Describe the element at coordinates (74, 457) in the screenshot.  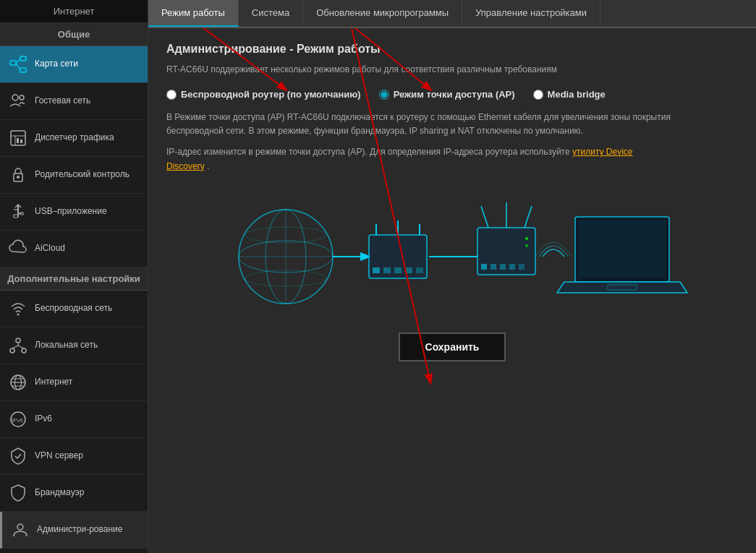
I see `sidebar-item-vpn: VPN сервер` at that location.